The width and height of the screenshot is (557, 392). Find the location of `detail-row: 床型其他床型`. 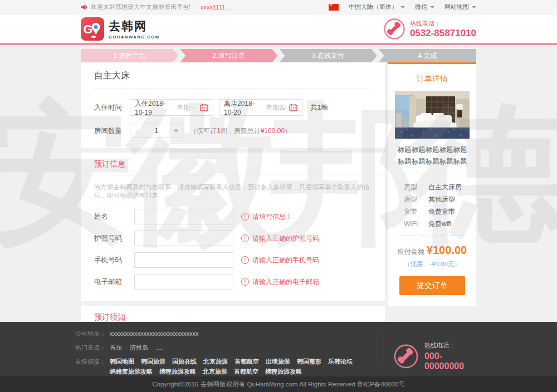

detail-row: 床型其他床型 is located at coordinates (432, 199).